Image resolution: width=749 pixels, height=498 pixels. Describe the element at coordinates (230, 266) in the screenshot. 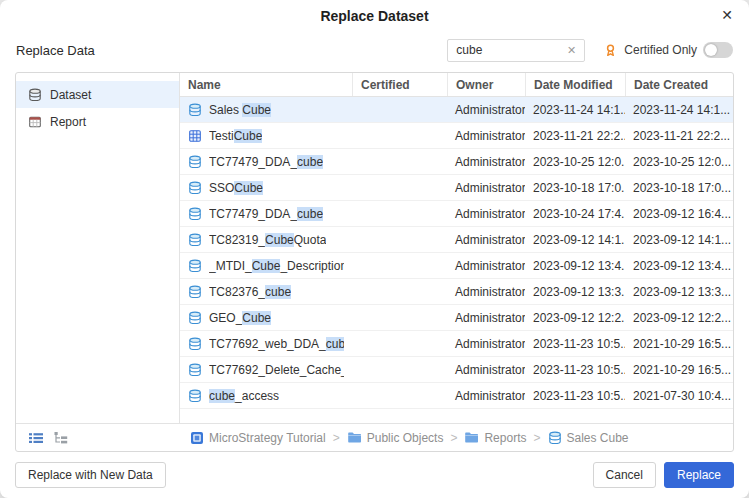

I see `name-segment: _MTDI_` at that location.